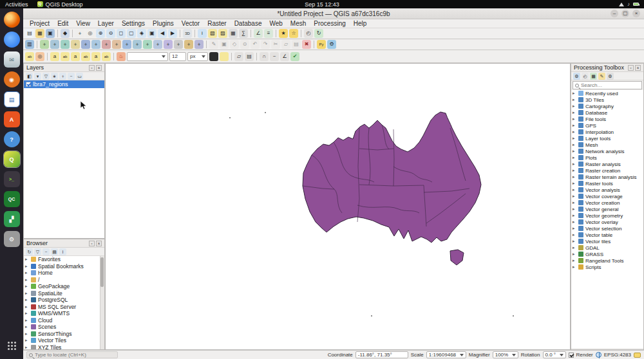  Describe the element at coordinates (64, 273) in the screenshot. I see `browser-item: ▸ Home` at that location.